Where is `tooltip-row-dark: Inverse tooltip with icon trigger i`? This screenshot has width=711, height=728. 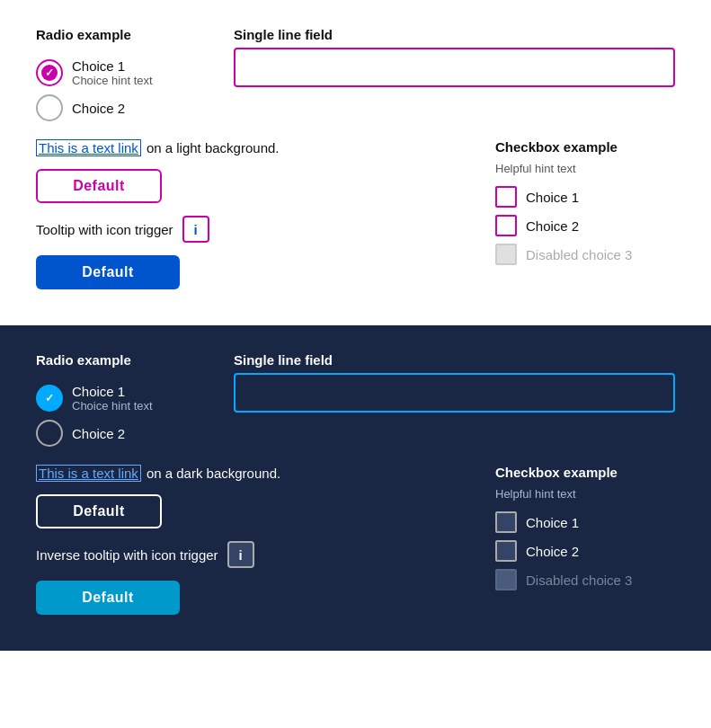 tooltip-row-dark: Inverse tooltip with icon trigger i is located at coordinates (158, 555).